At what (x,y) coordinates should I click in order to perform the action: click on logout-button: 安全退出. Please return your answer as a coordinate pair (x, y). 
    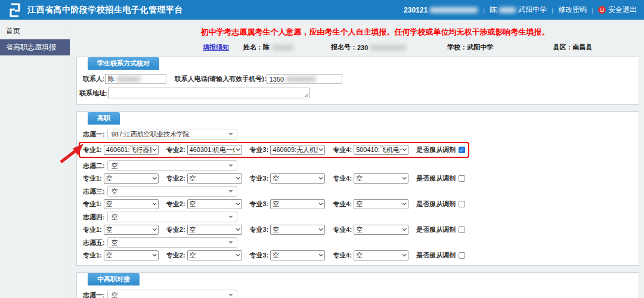
    Looking at the image, I should click on (618, 10).